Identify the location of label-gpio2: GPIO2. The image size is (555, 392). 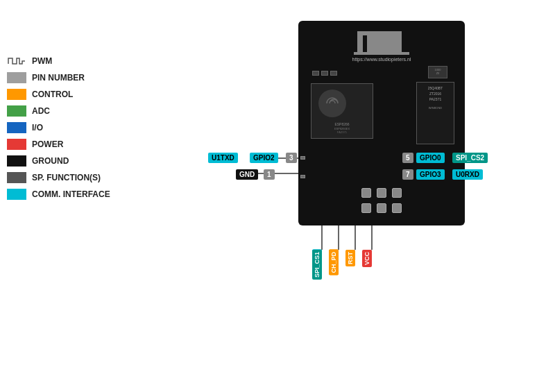
(264, 158).